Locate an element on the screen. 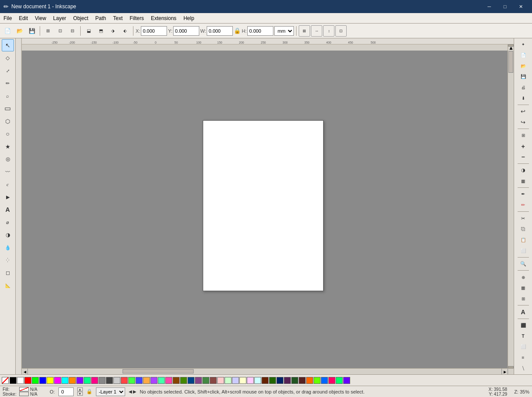 This screenshot has width=532, height=397. rp-zoom-out: − is located at coordinates (523, 157).